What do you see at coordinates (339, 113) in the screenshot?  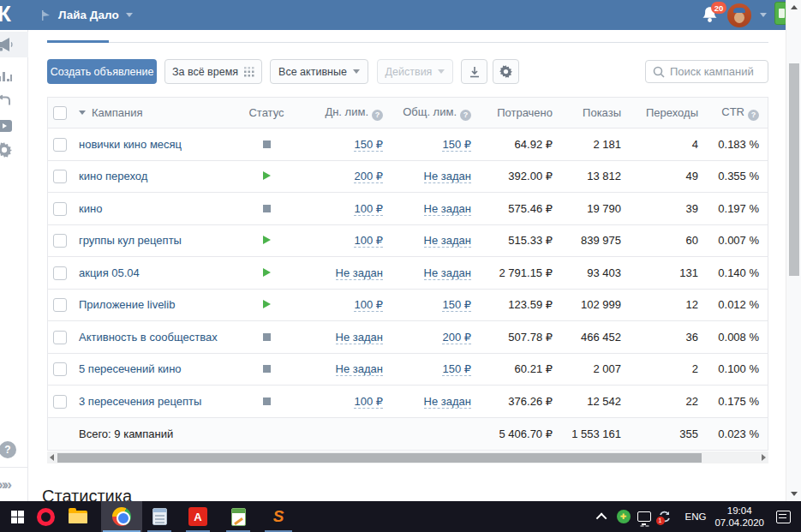 I see `header-daily-limit: Дн. лим.?` at bounding box center [339, 113].